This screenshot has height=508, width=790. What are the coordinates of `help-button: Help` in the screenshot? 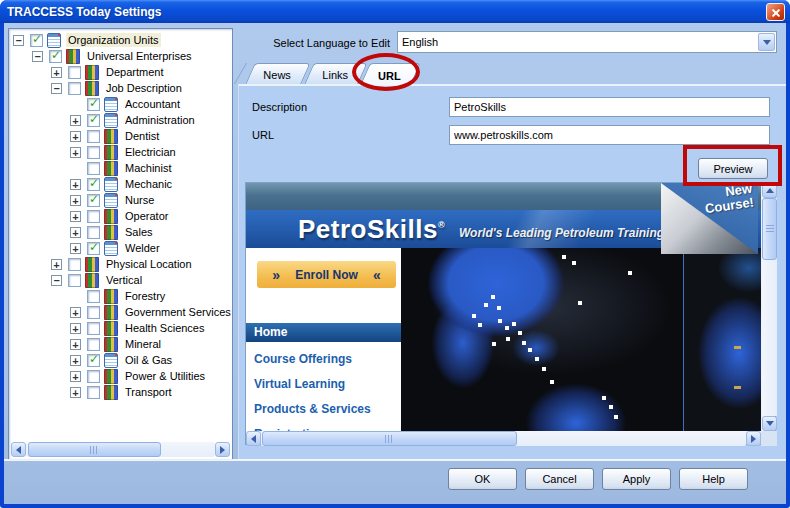 It's located at (714, 479).